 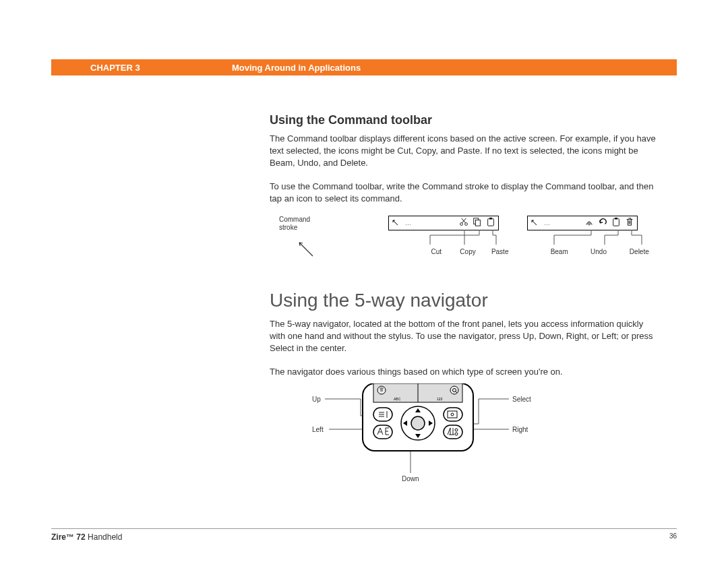 What do you see at coordinates (364, 535) in the screenshot?
I see `footer: Zire™ 72 Handheld 36` at bounding box center [364, 535].